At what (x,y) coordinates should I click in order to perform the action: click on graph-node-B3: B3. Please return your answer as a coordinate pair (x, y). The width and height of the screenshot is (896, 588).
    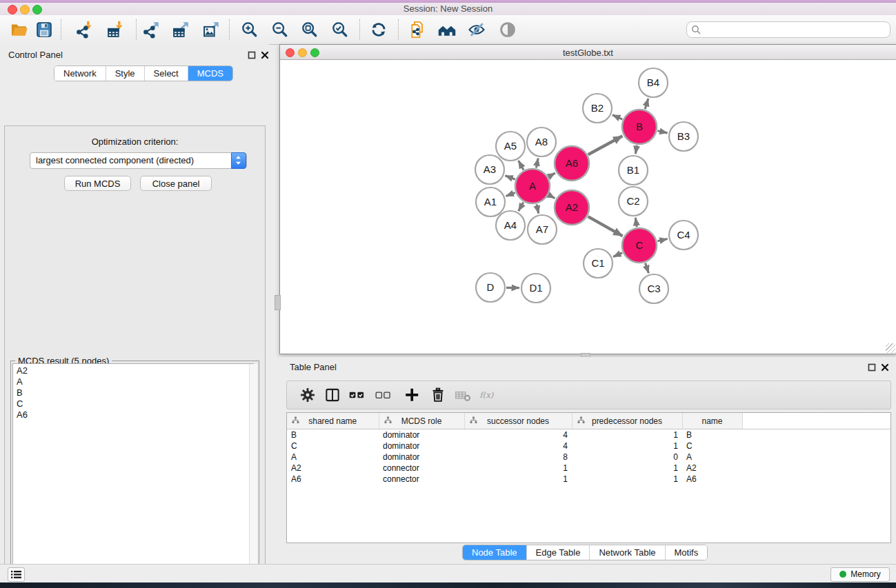
    Looking at the image, I should click on (684, 136).